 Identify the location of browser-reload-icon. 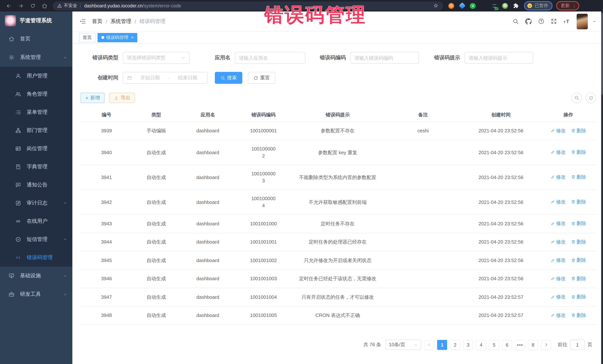
(33, 6).